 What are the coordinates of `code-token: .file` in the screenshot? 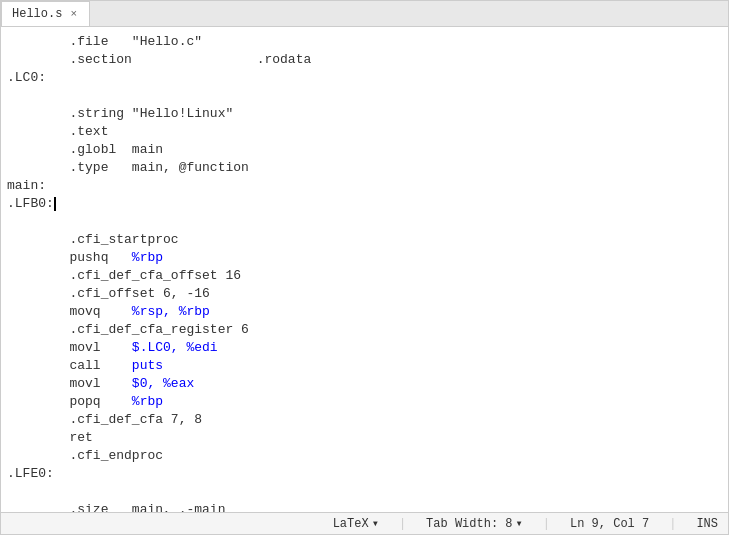 It's located at (88, 42).